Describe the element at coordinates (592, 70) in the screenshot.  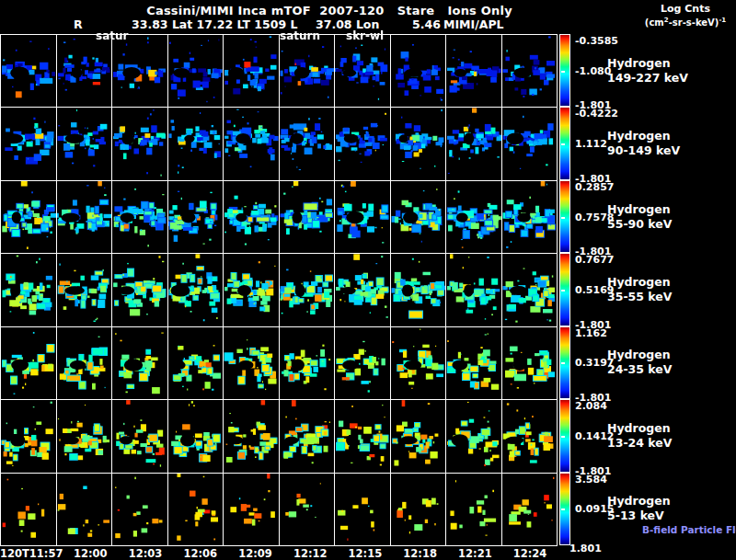
I see `colorbar-mid-label: -1.080` at that location.